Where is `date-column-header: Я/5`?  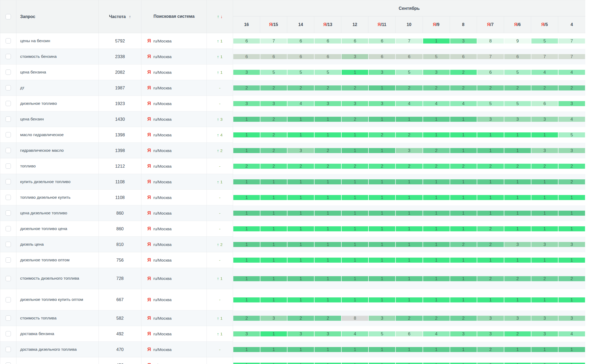
date-column-header: Я/5 is located at coordinates (545, 25).